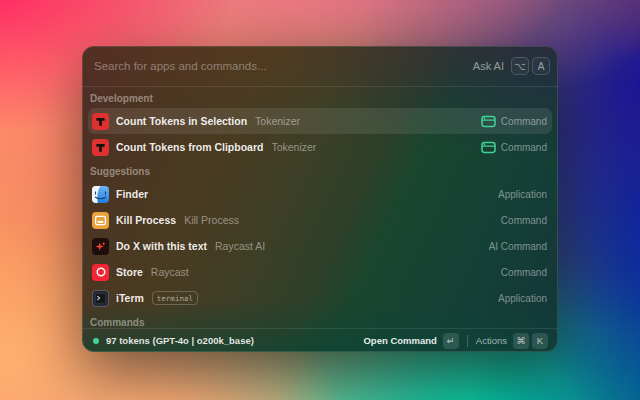 This screenshot has width=640, height=400. What do you see at coordinates (100, 194) in the screenshot?
I see `finder-icon` at bounding box center [100, 194].